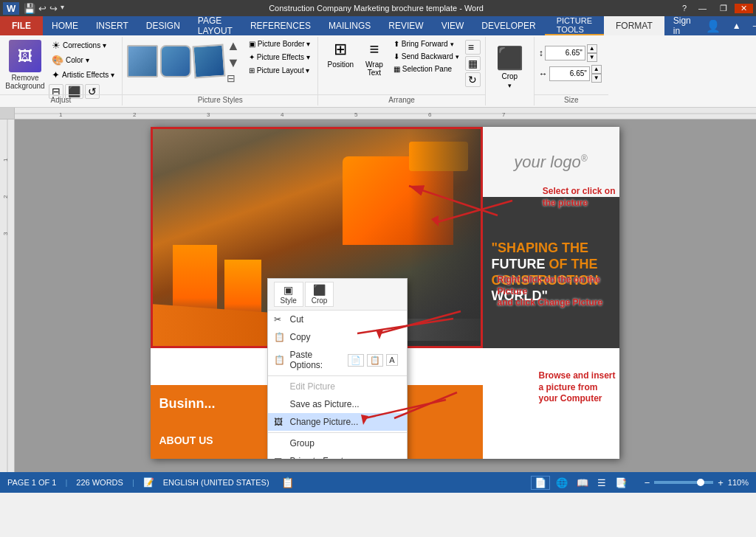 The height and width of the screenshot is (537, 756). Describe the element at coordinates (83, 69) in the screenshot. I see `adjust-buttons-col: ☀ Corrections ▾ 🎨 Color ▾ ✦ Artistic Eff…` at that location.